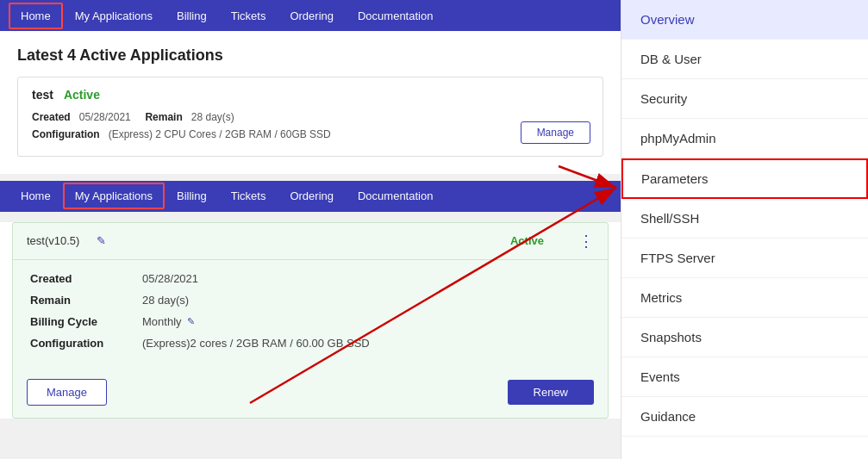 The width and height of the screenshot is (868, 459). Describe the element at coordinates (36, 196) in the screenshot. I see `nav-home-bottom: Home` at that location.